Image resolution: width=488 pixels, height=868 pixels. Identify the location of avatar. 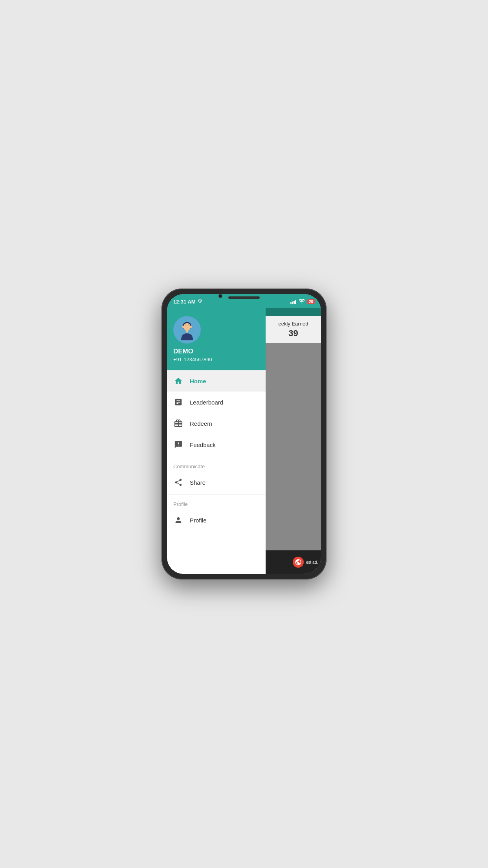
(187, 330).